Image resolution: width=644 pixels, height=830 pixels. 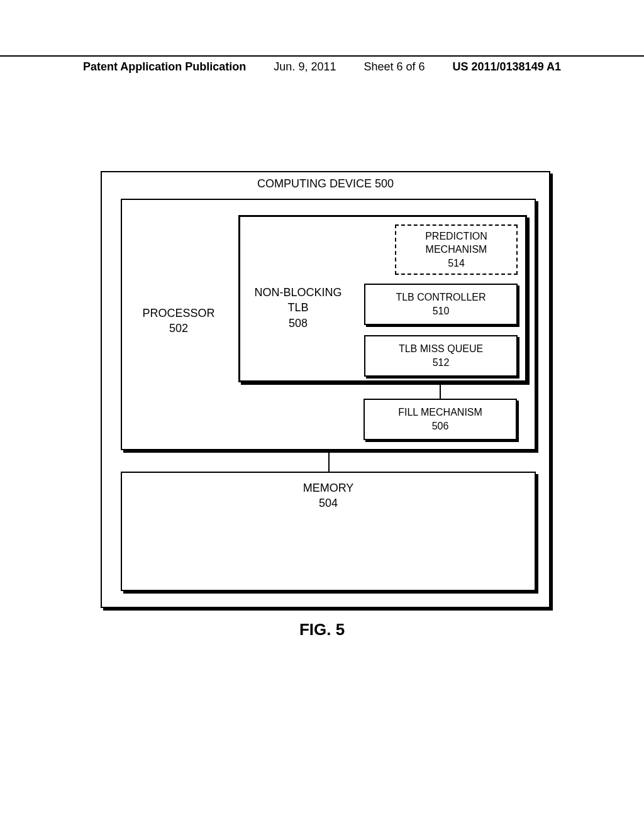 I want to click on prediction-mechanism-label: PREDICTIONMECHANISM514, so click(x=457, y=250).